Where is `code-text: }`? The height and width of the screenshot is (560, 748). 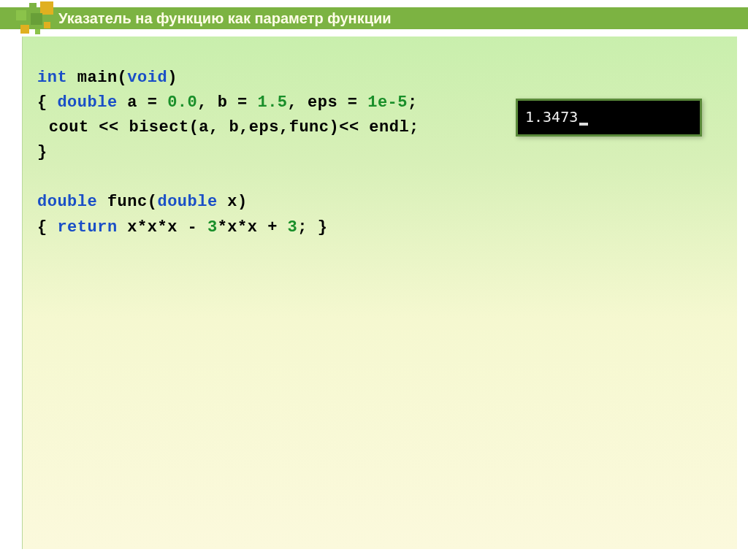 code-text: } is located at coordinates (42, 152).